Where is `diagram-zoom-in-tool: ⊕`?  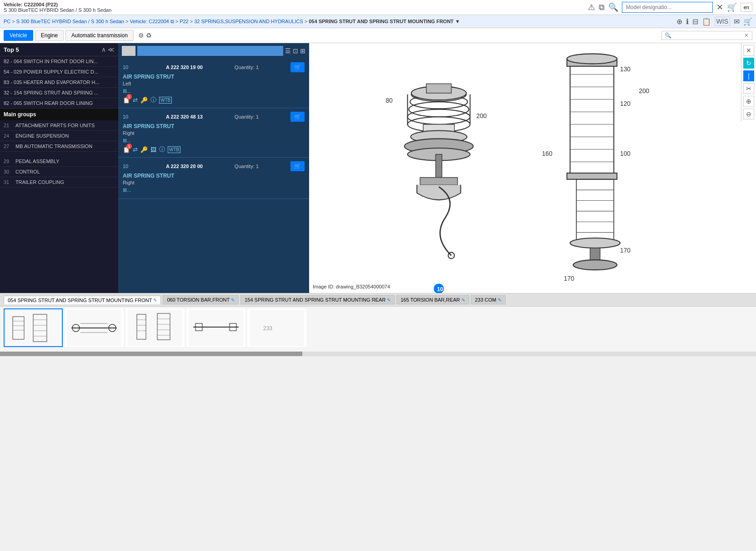 diagram-zoom-in-tool: ⊕ is located at coordinates (749, 101).